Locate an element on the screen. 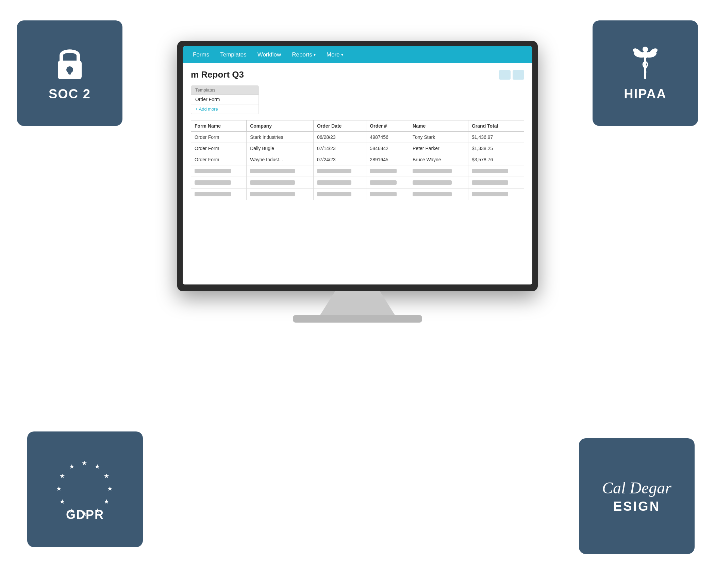  sidebar-order-form: Order Form is located at coordinates (225, 99).